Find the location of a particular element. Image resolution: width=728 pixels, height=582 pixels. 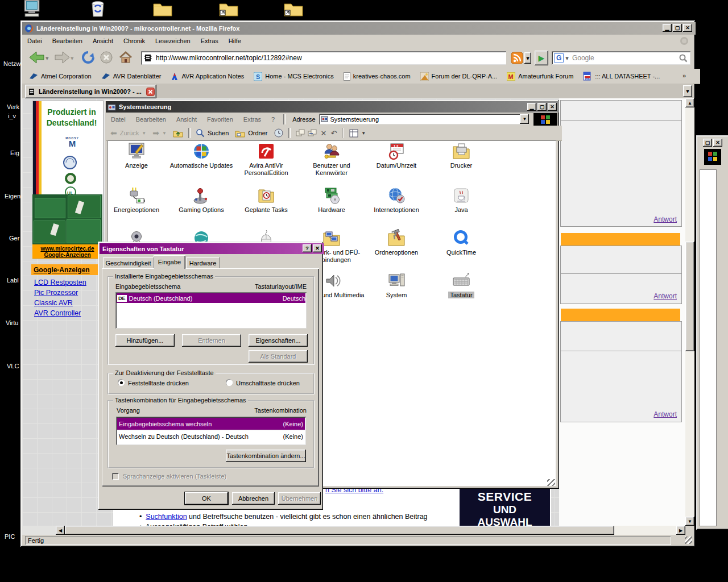

java-icon is located at coordinates (461, 196).